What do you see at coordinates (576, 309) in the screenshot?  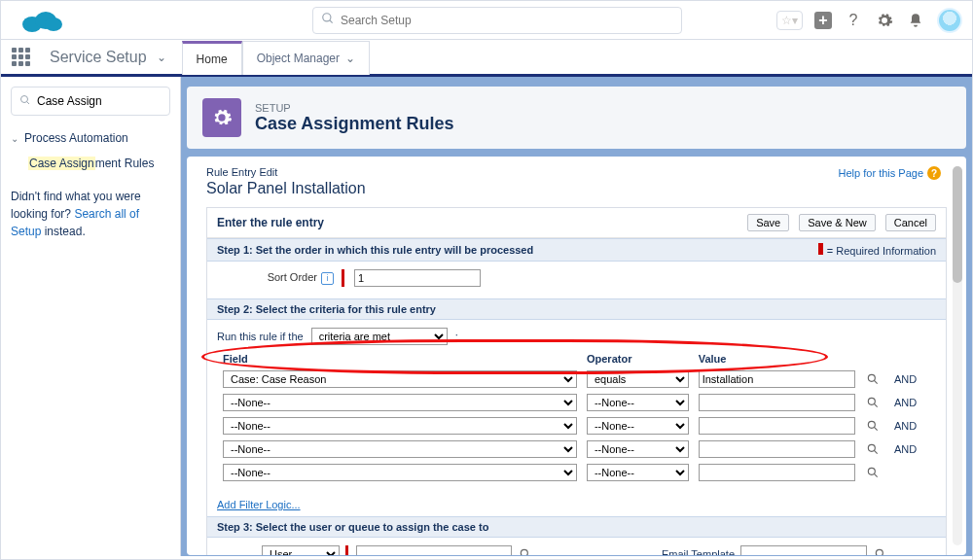 I see `step2-bar: Step 2: Select the criteria for this rul…` at bounding box center [576, 309].